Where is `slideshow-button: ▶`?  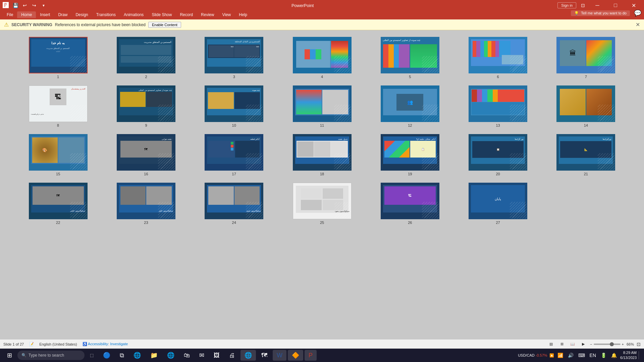 slideshow-button: ▶ is located at coordinates (583, 344).